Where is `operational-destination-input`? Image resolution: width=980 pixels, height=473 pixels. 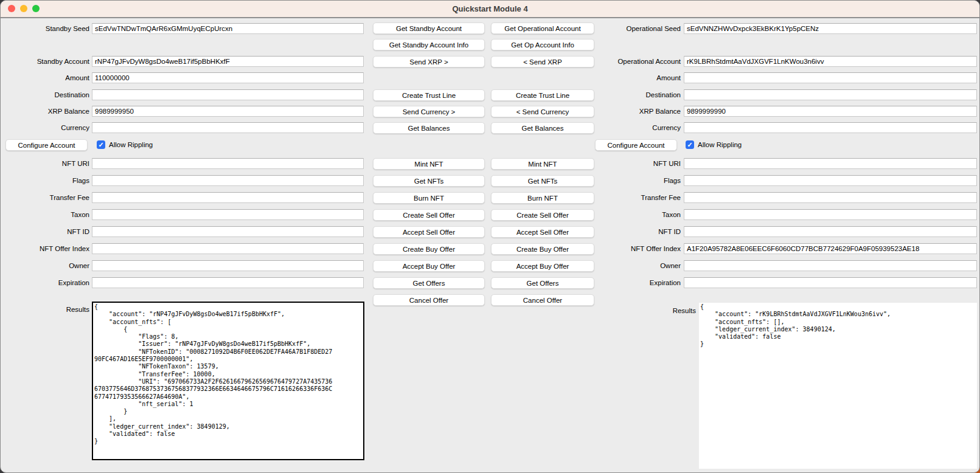
operational-destination-input is located at coordinates (830, 95).